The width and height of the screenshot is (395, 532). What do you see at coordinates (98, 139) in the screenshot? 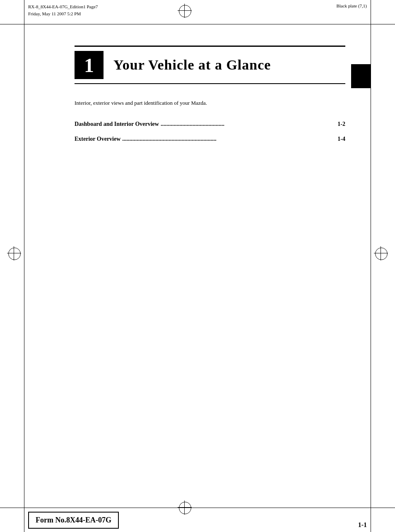
I see `toc-title-2: Exterior Overview` at bounding box center [98, 139].